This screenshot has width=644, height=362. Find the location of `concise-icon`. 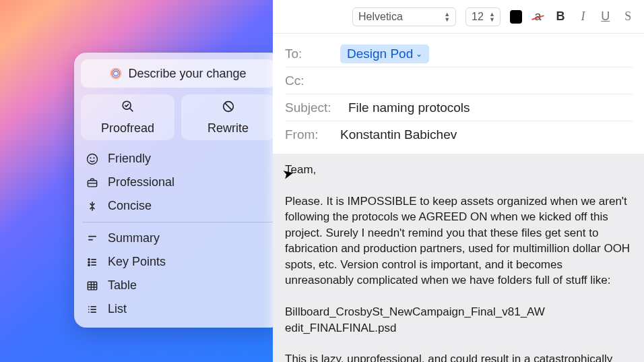

concise-icon is located at coordinates (92, 206).